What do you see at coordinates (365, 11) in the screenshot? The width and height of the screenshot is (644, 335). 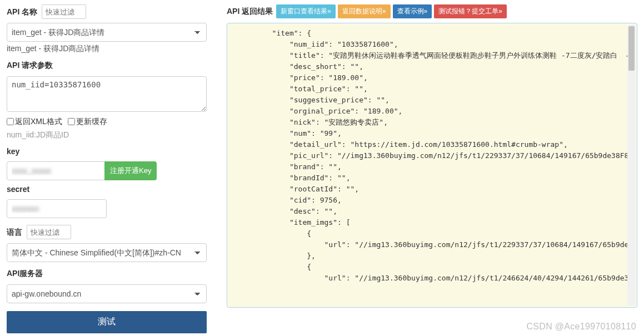 I see `data-description-button: 返回数据说明»` at bounding box center [365, 11].